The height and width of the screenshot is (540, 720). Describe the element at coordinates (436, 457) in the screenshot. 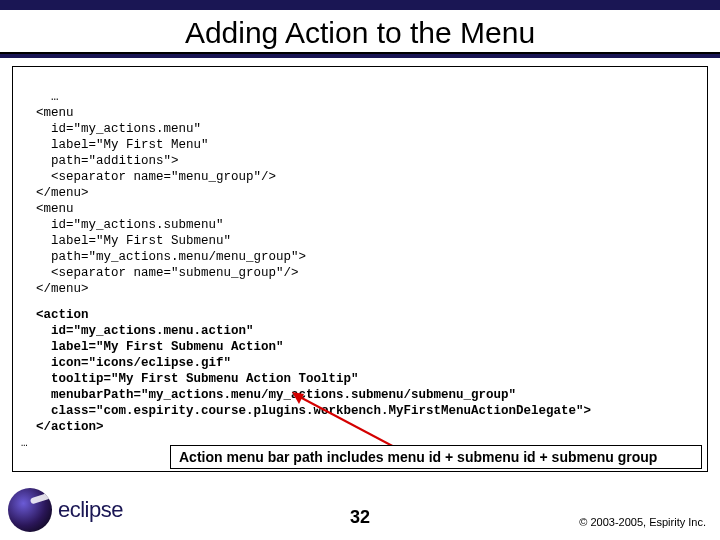

I see `annotation-caption: Action menu bar path includes menu id + …` at that location.